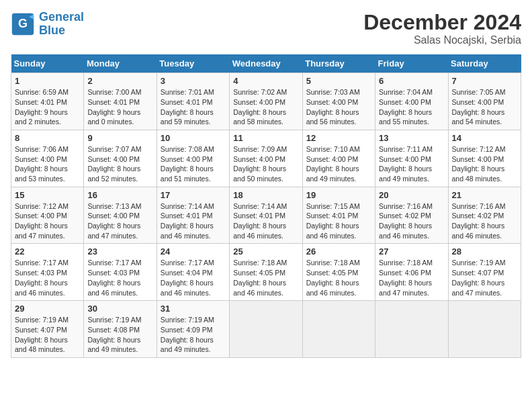 The height and width of the screenshot is (411, 532). I want to click on col-monday: Monday, so click(120, 64).